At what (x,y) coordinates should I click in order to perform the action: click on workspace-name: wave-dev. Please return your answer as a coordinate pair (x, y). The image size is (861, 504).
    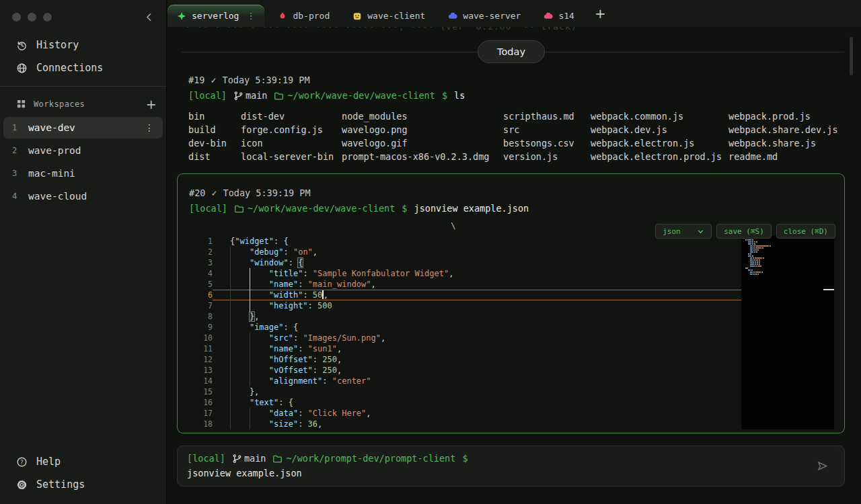
    Looking at the image, I should click on (52, 128).